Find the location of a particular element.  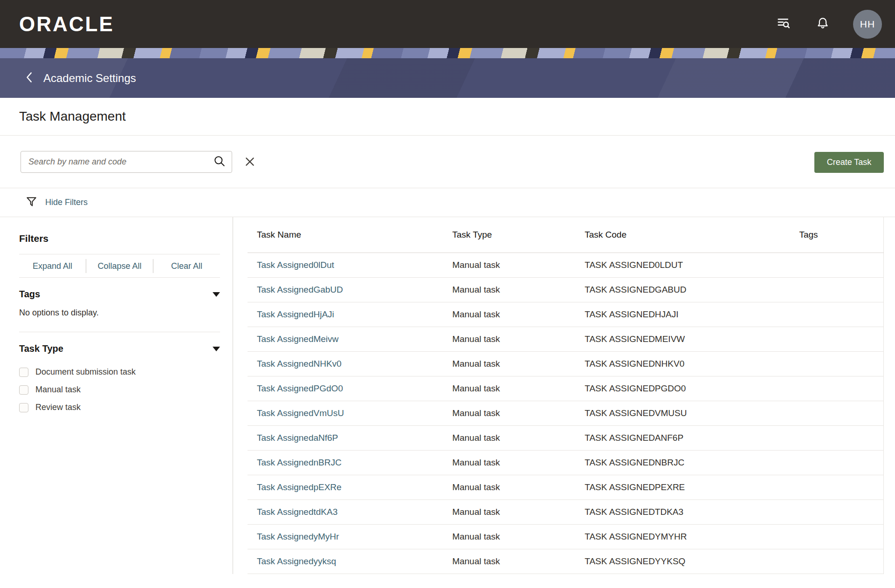

search-submit-button is located at coordinates (220, 162).